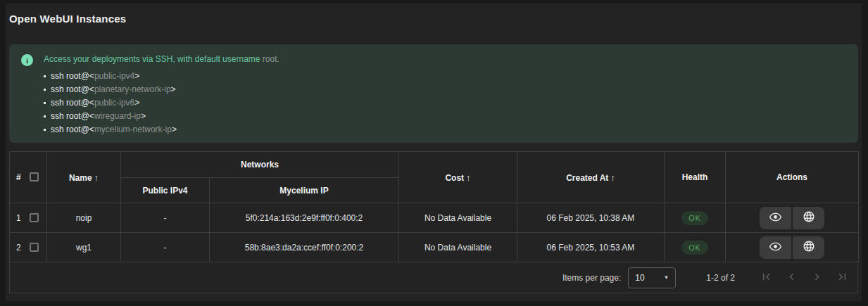 Image resolution: width=868 pixels, height=306 pixels. Describe the element at coordinates (18, 218) in the screenshot. I see `row-index: 1` at that location.